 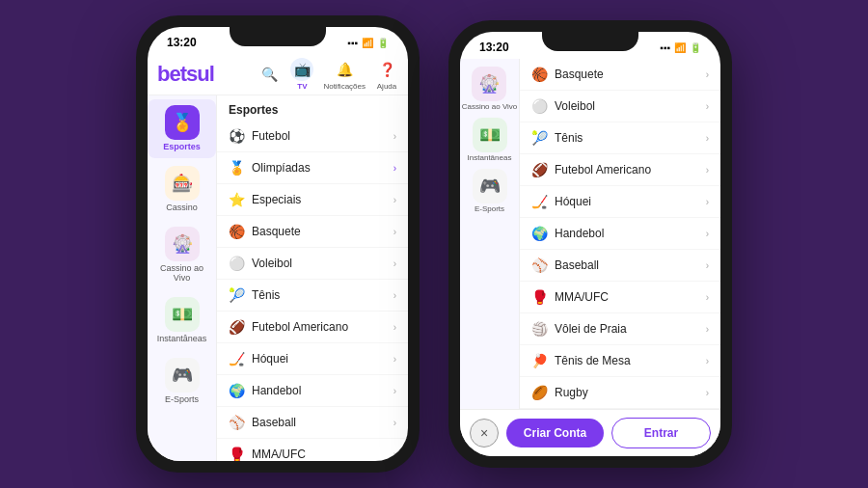 I want to click on signal-icon: ▪▪▪, so click(x=353, y=42).